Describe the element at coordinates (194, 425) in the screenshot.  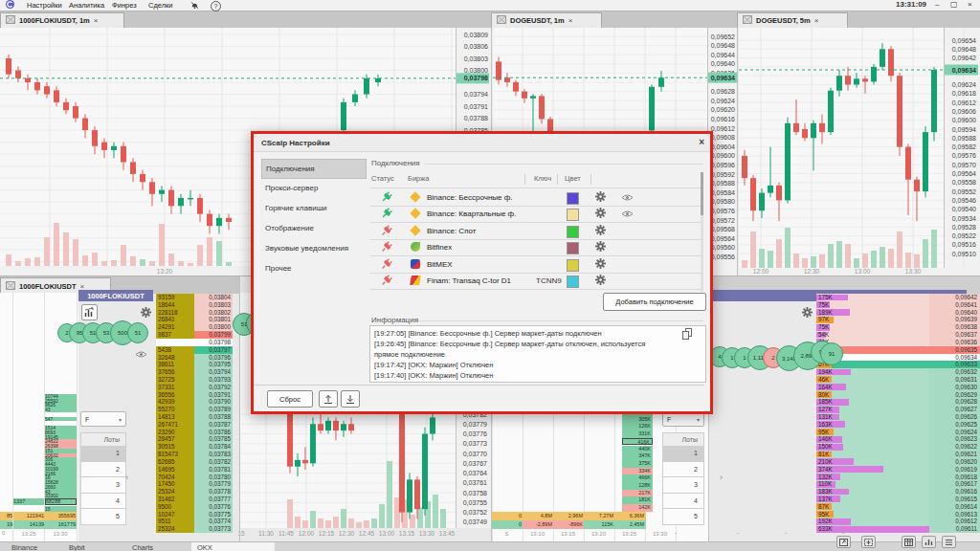
I see `bid-row: 2674710,03787` at that location.